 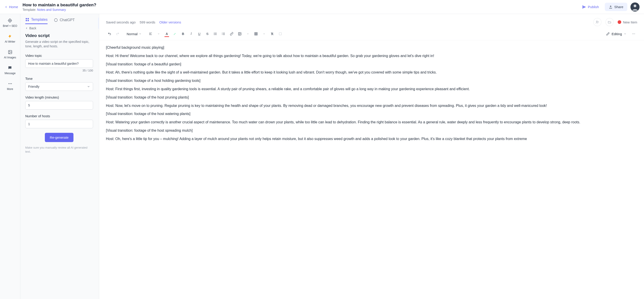 What do you see at coordinates (616, 34) in the screenshot?
I see `editing-mode-select: Editing` at bounding box center [616, 34].